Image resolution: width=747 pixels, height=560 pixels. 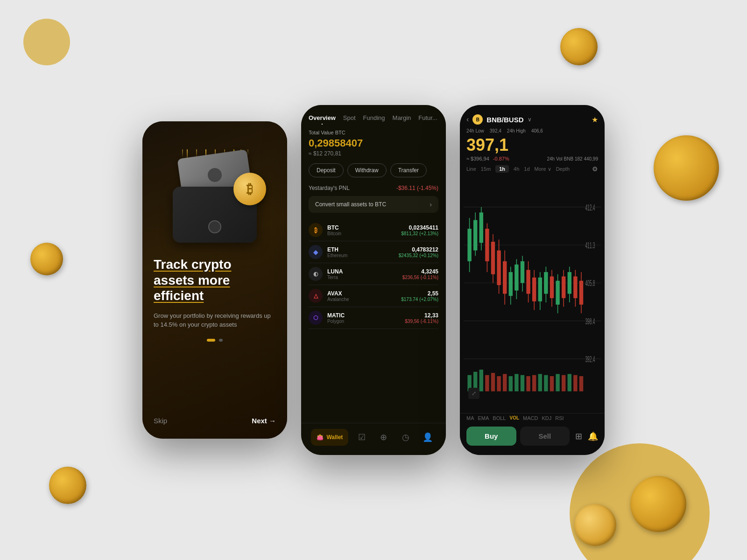 I want to click on list-item: ◆ ETH Ethereum 0,4783212 $2435,32 (+0.12…, so click(x=374, y=252).